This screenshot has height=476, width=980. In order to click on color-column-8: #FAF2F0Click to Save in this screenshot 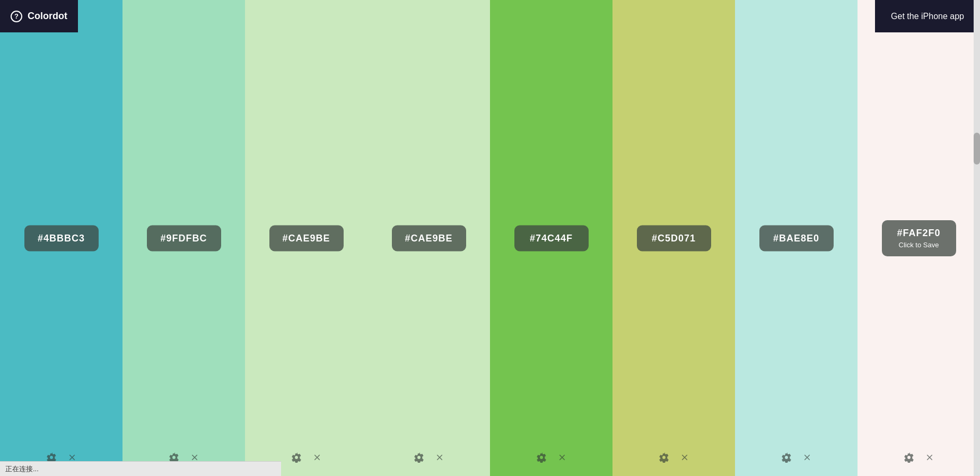, I will do `click(918, 238)`.